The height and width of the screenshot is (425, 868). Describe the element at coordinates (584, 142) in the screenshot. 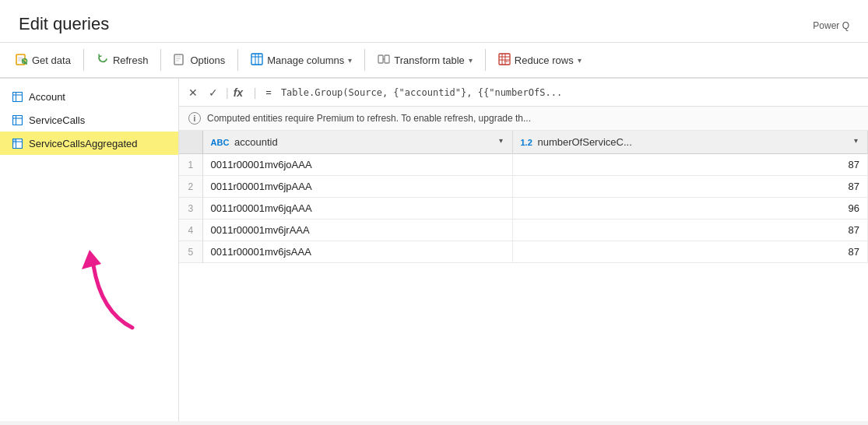

I see `numberofservicec-col-label: numberOfServiceC...` at that location.